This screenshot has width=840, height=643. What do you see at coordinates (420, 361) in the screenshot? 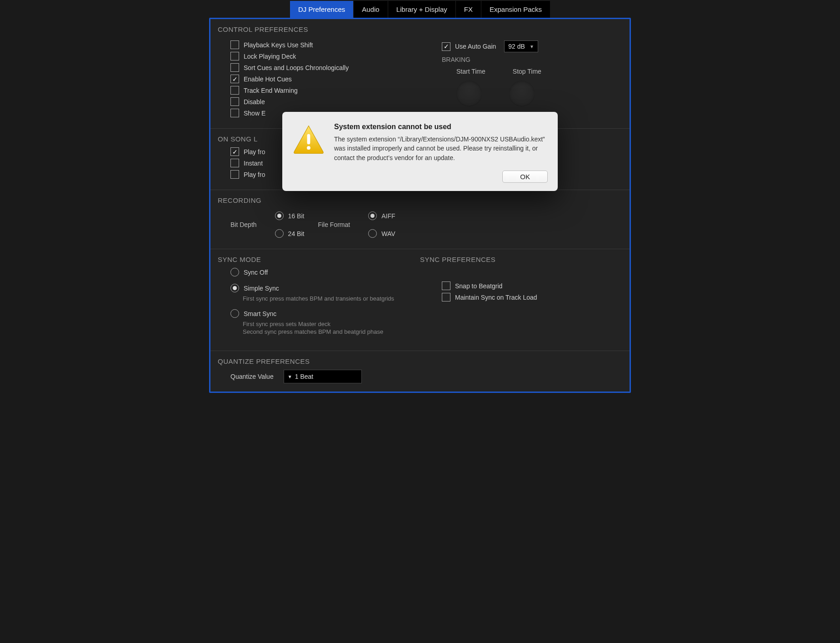
I see `section-title-quantize: QUANTIZE PREFERENCES` at bounding box center [420, 361].